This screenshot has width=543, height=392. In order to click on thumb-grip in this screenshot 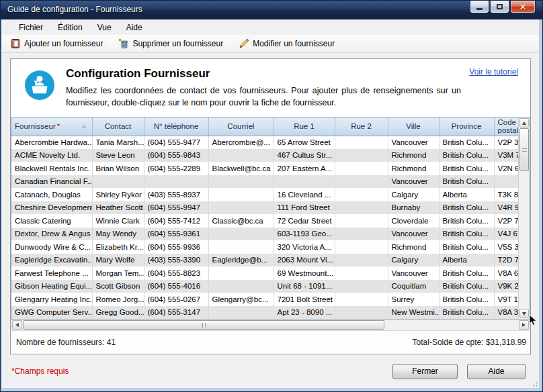, I will do `click(524, 150)`.